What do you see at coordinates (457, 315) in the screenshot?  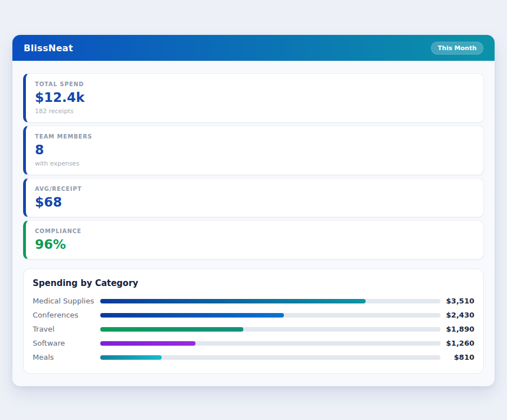 I see `category-value: $2,430` at bounding box center [457, 315].